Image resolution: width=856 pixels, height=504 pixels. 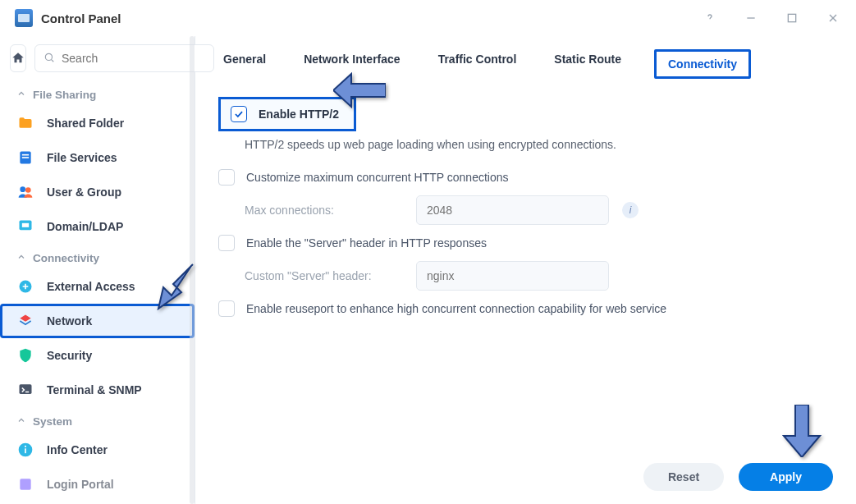 What do you see at coordinates (66, 258) in the screenshot?
I see `section-label: Connectivity` at bounding box center [66, 258].